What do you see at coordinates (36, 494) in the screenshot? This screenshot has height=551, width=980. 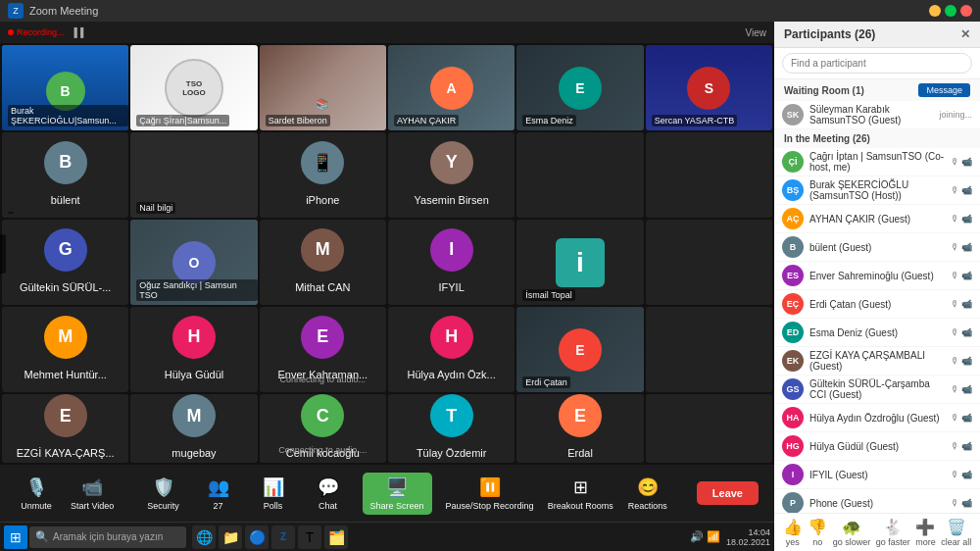 I see `unmute-button: 🎙️ Unmute` at bounding box center [36, 494].